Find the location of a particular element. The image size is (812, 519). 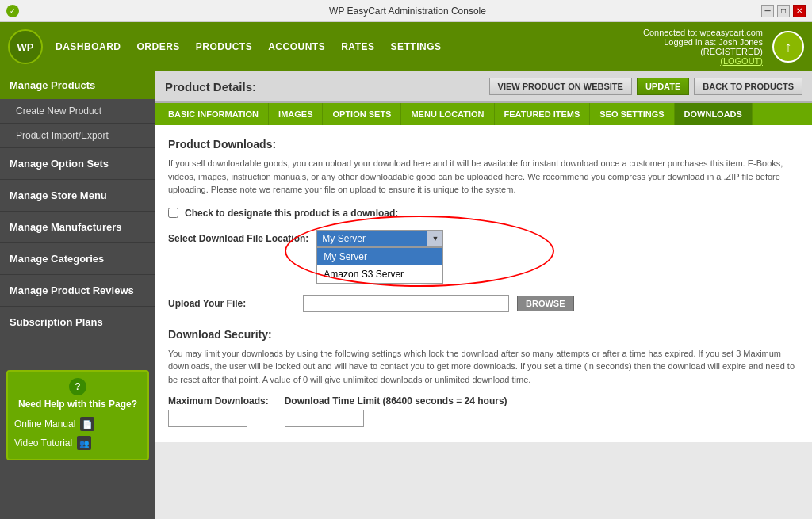

nav-dashboard: DASHBOARD is located at coordinates (89, 47).